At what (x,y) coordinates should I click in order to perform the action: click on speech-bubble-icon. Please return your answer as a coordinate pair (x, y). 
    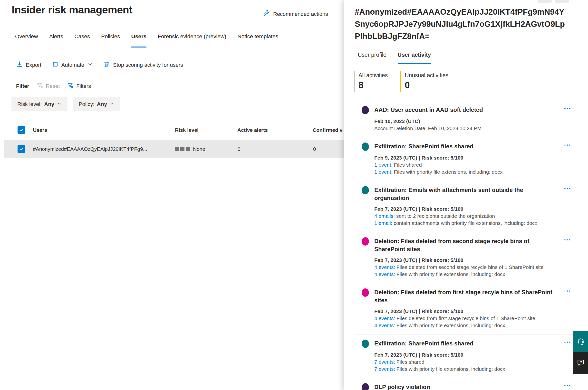
    Looking at the image, I should click on (581, 363).